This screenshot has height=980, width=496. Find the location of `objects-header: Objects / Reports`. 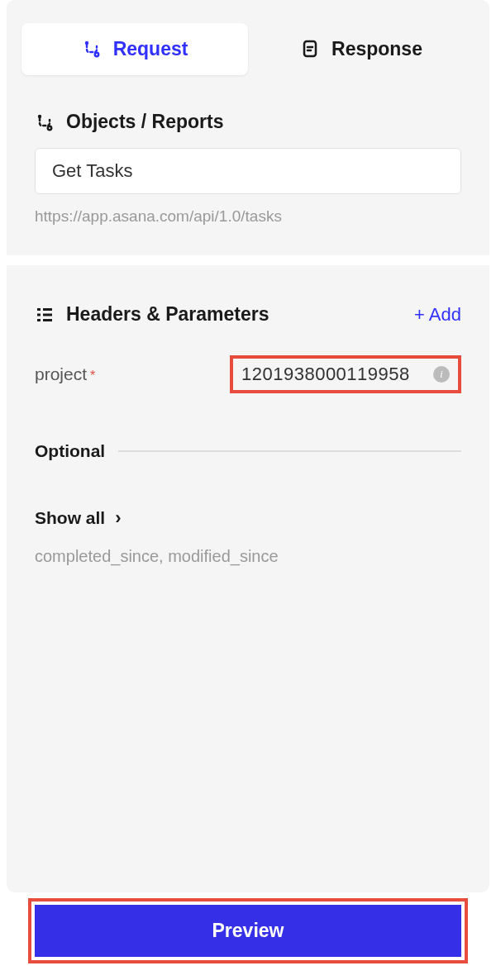

objects-header: Objects / Reports is located at coordinates (248, 122).